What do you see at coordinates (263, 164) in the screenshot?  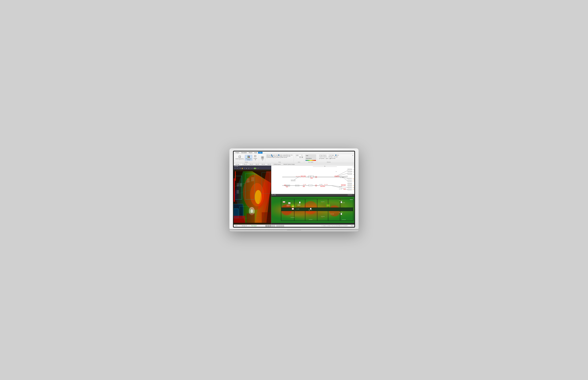 I see `tab-b1f4: B1_F4` at bounding box center [263, 164].